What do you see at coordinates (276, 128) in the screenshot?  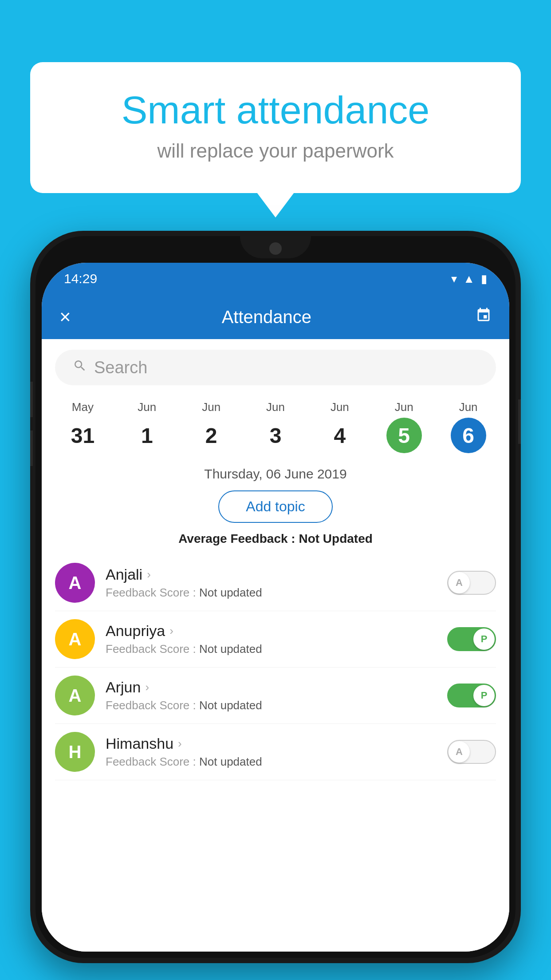 I see `speech-bubble-container: Smart attendance will replace your paper…` at bounding box center [276, 128].